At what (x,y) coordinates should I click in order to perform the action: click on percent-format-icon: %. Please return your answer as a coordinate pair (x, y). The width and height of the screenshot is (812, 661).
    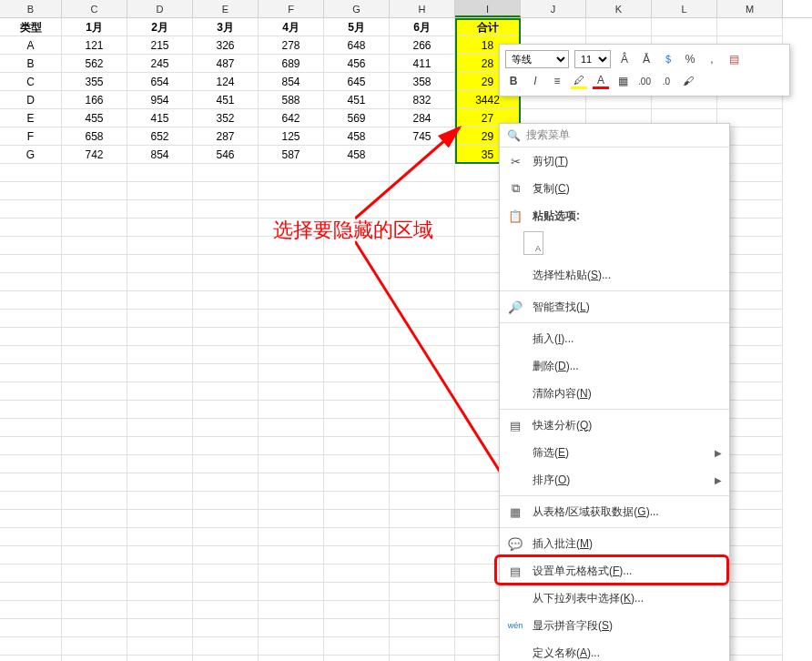
    Looking at the image, I should click on (690, 59).